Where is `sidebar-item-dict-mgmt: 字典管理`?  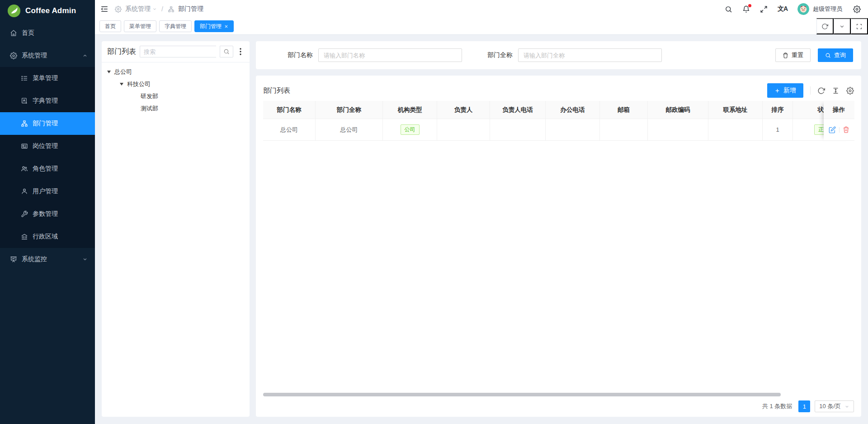 sidebar-item-dict-mgmt: 字典管理 is located at coordinates (47, 101).